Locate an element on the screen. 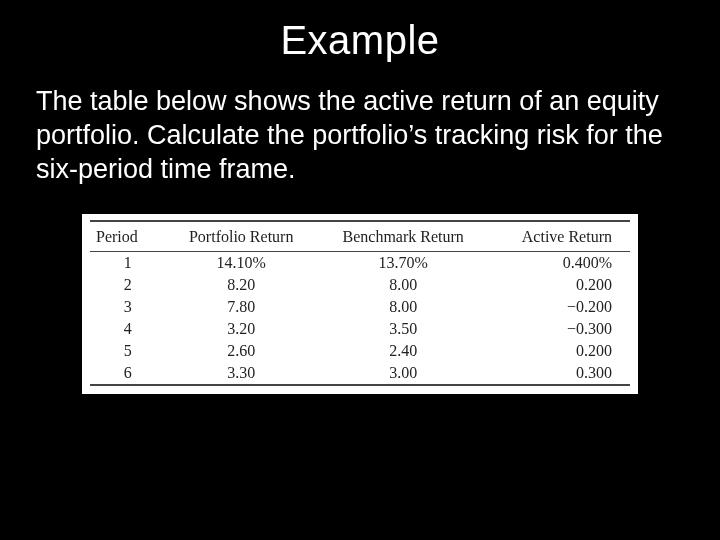 This screenshot has height=540, width=720. col-header-active-return: Active Return is located at coordinates (560, 236).